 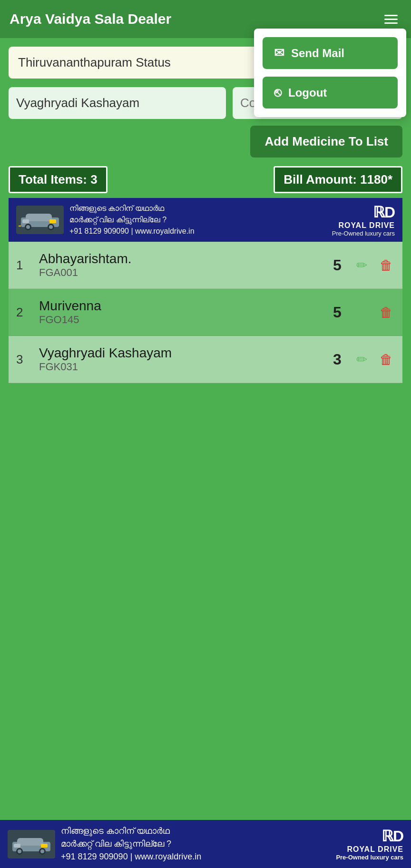 I want to click on logout-icon: ⎋, so click(x=278, y=92).